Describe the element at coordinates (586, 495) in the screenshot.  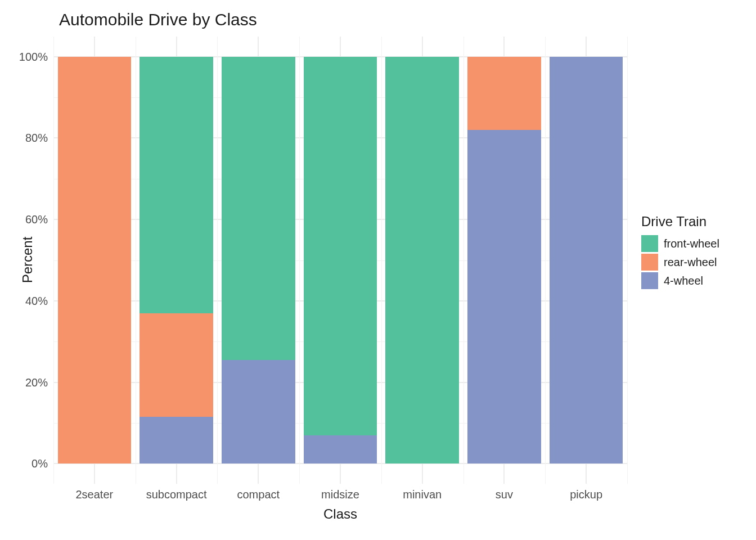
I see `x-tick-label: pickup` at that location.